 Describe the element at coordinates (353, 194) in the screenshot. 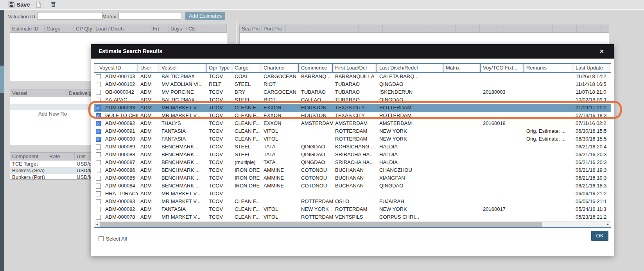

I see `table-row: HRA - PIRACY ...ADMMR MARKET V...TCOV06/…` at that location.